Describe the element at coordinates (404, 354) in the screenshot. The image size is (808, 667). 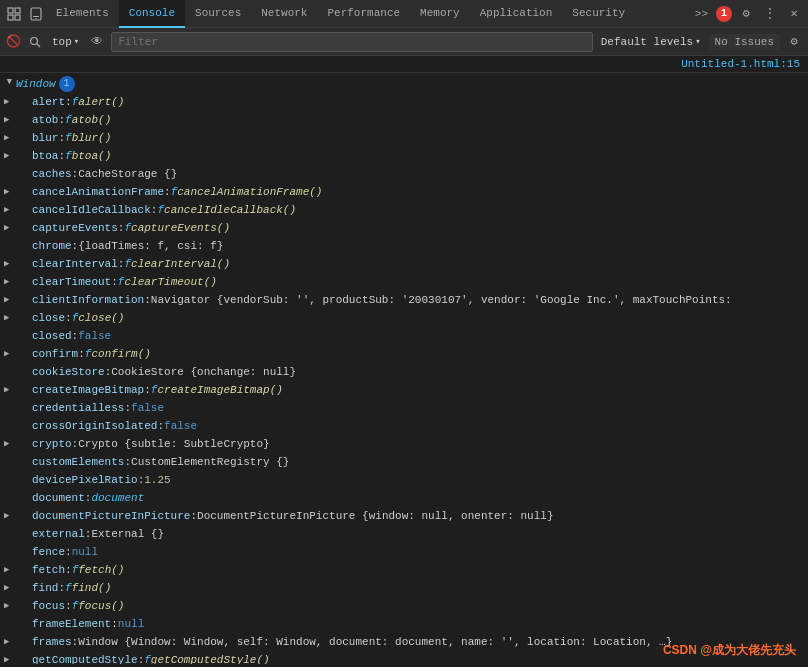
I see `console-line: ▶confirm: f confirm()` at that location.